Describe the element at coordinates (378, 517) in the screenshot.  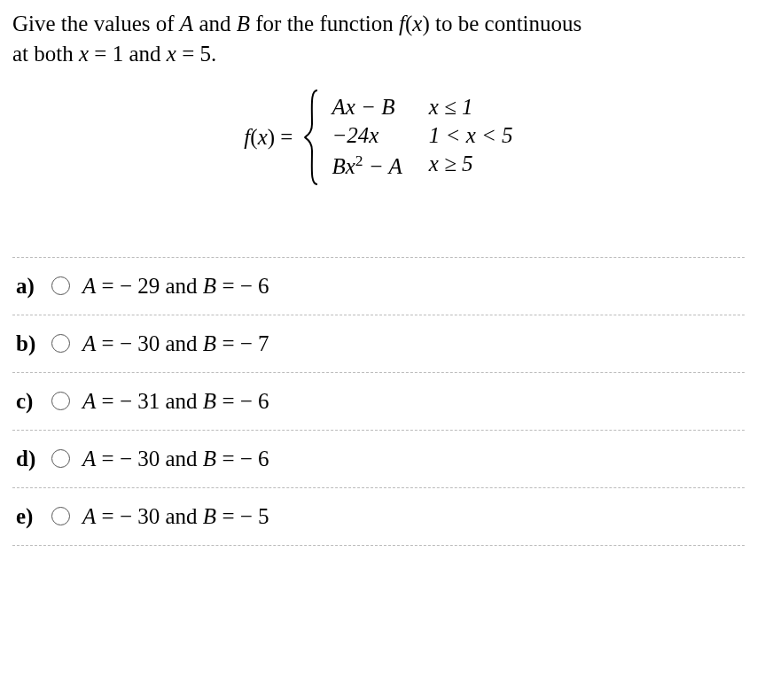
I see `option-e: e) A = − 30 and B = − 5` at that location.